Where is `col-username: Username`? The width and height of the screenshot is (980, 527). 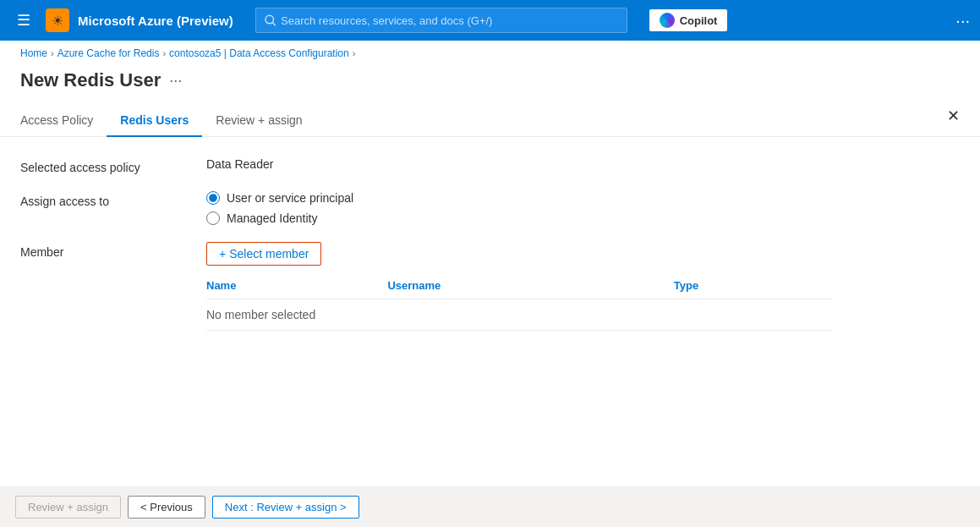
col-username: Username is located at coordinates (530, 286).